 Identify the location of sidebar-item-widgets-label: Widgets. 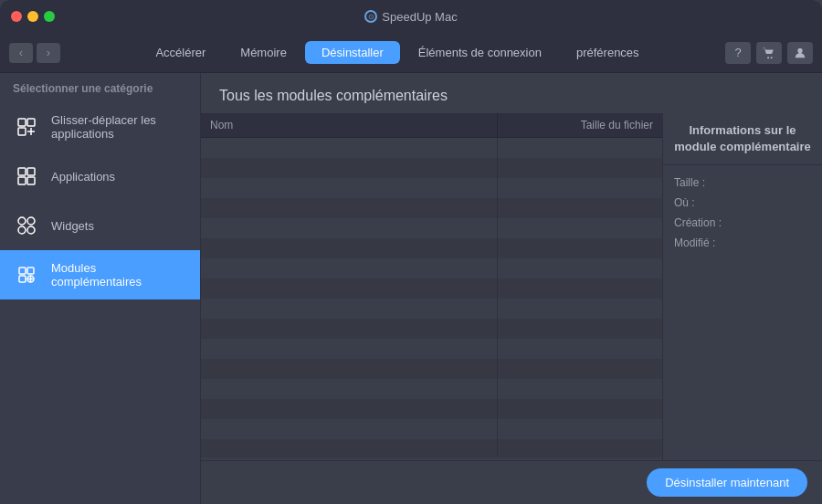
(73, 226).